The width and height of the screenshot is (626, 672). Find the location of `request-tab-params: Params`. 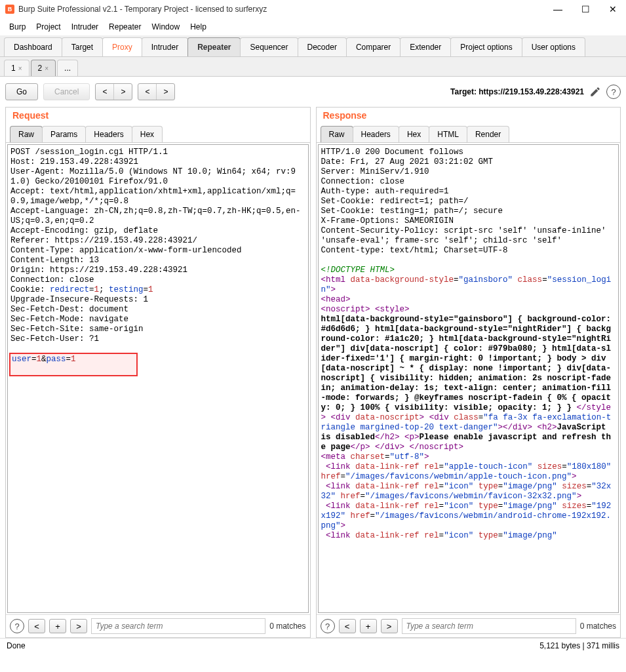

request-tab-params: Params is located at coordinates (64, 134).